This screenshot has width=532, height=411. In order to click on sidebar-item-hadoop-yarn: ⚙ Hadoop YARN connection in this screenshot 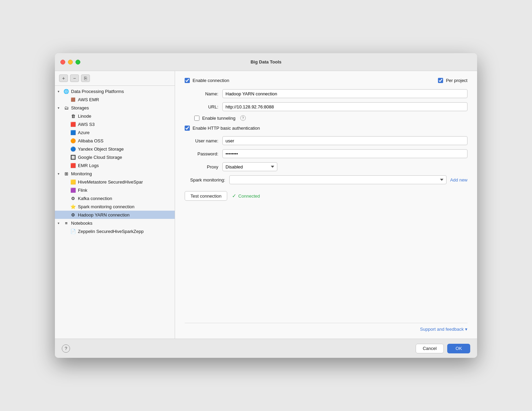, I will do `click(115, 215)`.